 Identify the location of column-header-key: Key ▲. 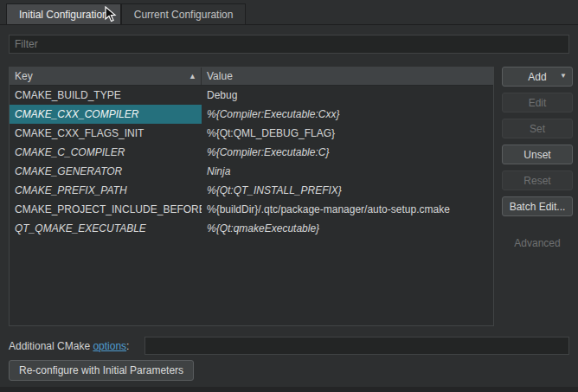
(106, 76).